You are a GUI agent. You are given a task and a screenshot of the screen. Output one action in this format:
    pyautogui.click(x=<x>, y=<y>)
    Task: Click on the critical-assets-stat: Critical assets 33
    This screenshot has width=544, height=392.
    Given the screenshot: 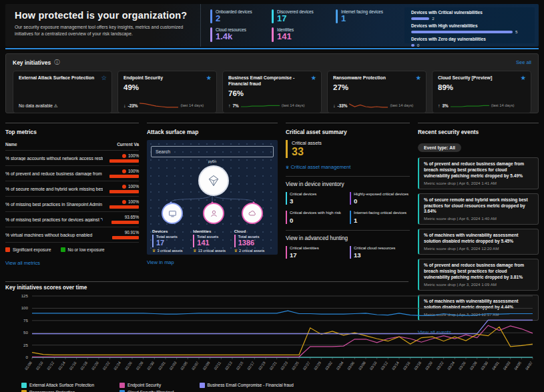 What is the action you would take?
    pyautogui.click(x=348, y=149)
    